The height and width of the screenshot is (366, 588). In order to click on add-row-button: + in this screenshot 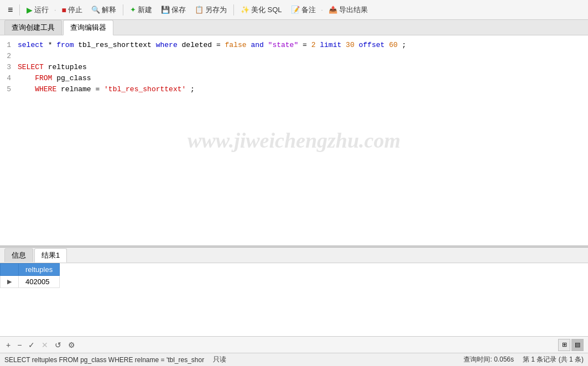, I will do `click(8, 345)`.